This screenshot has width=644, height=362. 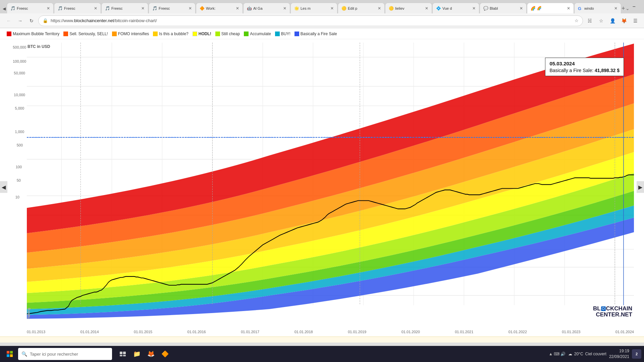 What do you see at coordinates (20, 145) in the screenshot?
I see `y-label-500: 500` at bounding box center [20, 145].